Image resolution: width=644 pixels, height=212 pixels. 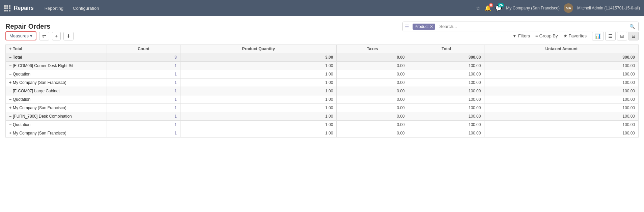 What do you see at coordinates (56, 36) in the screenshot?
I see `add-measure-button: +` at bounding box center [56, 36].